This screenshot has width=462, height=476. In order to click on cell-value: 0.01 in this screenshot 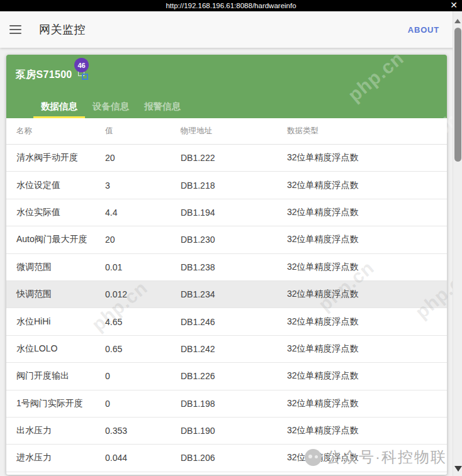, I will do `click(143, 267)`.